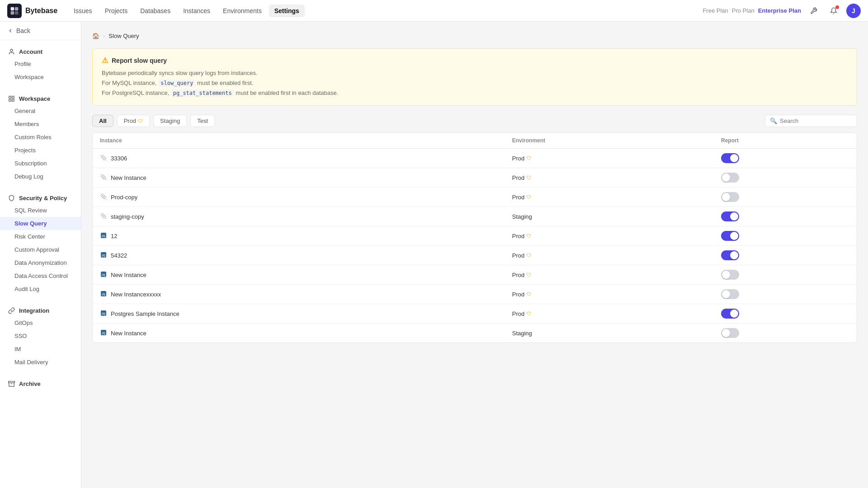 The width and height of the screenshot is (868, 488). Describe the element at coordinates (715, 11) in the screenshot. I see `free-plan-link: Free Plan` at that location.